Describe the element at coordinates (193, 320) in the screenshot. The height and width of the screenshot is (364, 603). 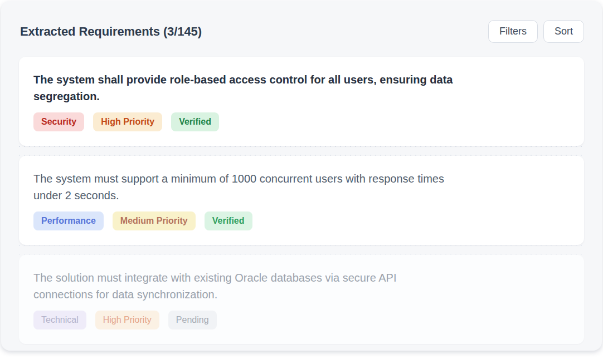
I see `tag-pending: Pending` at that location.